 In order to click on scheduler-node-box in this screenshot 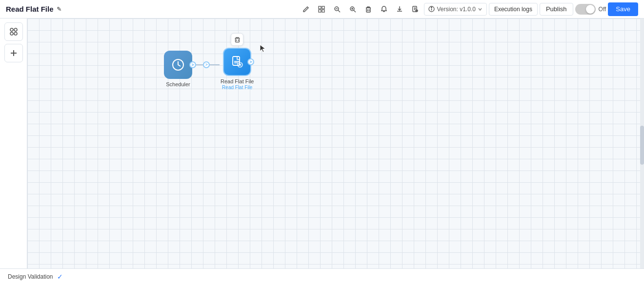, I will do `click(178, 65)`.